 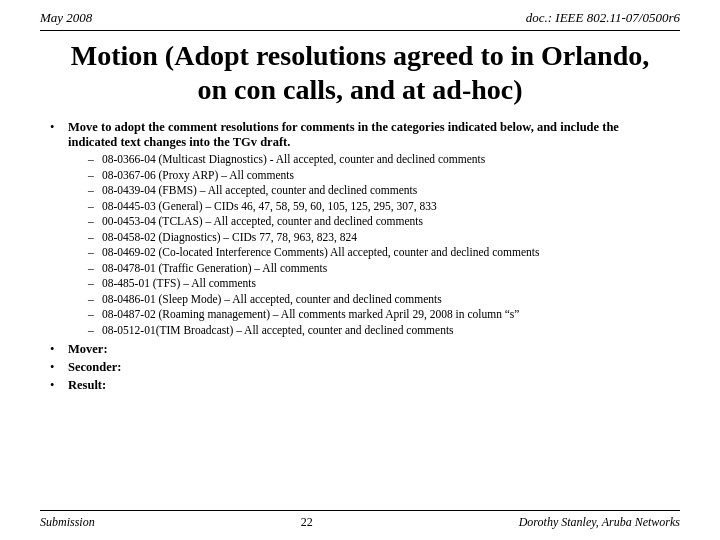 I want to click on sub-item-text: 08-0366-04 (Multicast Diagnostics) - All…, so click(x=386, y=160).